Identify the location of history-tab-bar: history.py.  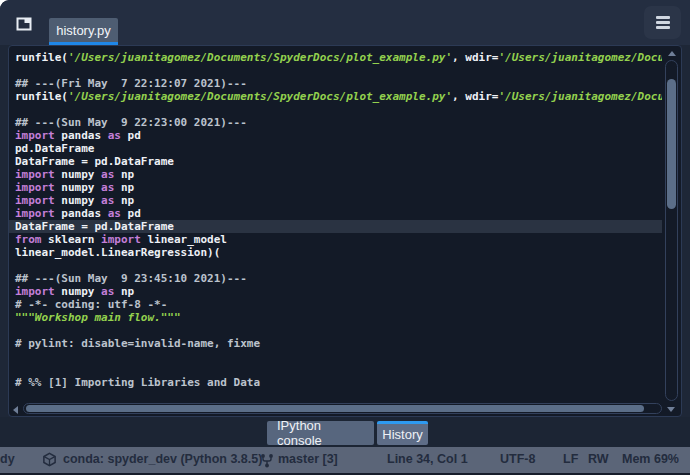
(345, 22).